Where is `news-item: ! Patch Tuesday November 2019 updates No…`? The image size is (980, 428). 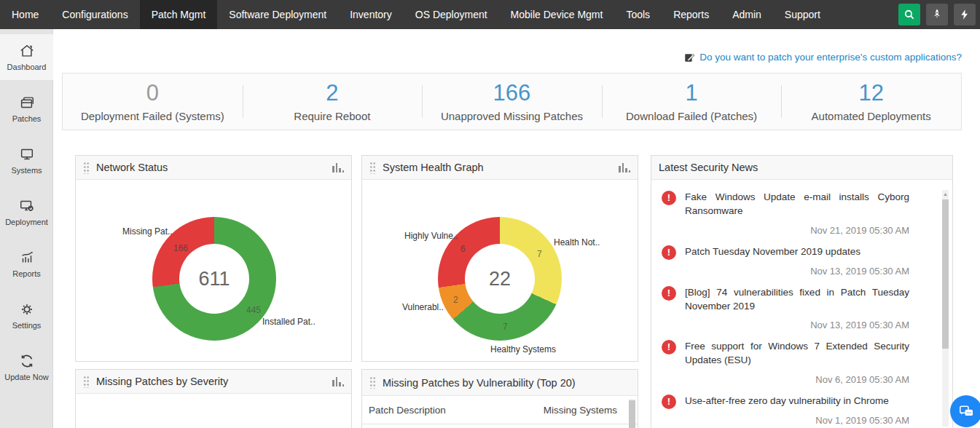 news-item: ! Patch Tuesday November 2019 updates No… is located at coordinates (785, 261).